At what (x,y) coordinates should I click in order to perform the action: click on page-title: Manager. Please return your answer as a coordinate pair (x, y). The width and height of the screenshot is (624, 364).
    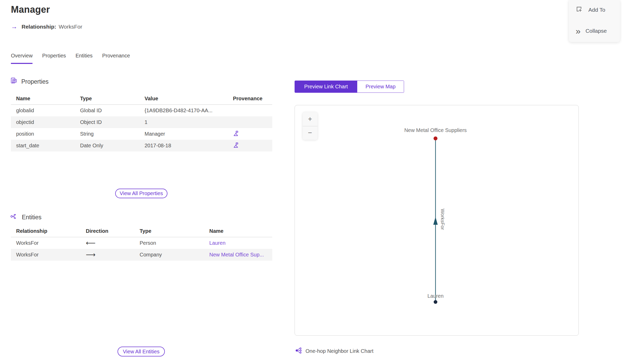
    Looking at the image, I should click on (30, 10).